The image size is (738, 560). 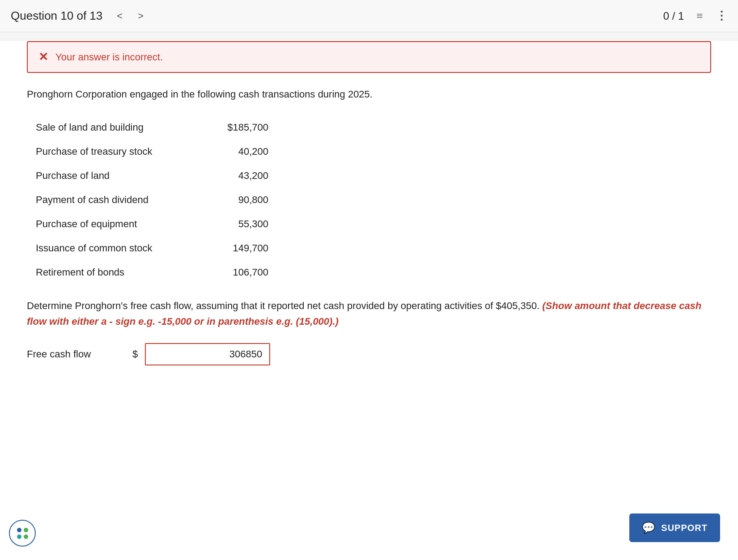 I want to click on error-banner: ✕ Your answer is incorrect., so click(x=369, y=57).